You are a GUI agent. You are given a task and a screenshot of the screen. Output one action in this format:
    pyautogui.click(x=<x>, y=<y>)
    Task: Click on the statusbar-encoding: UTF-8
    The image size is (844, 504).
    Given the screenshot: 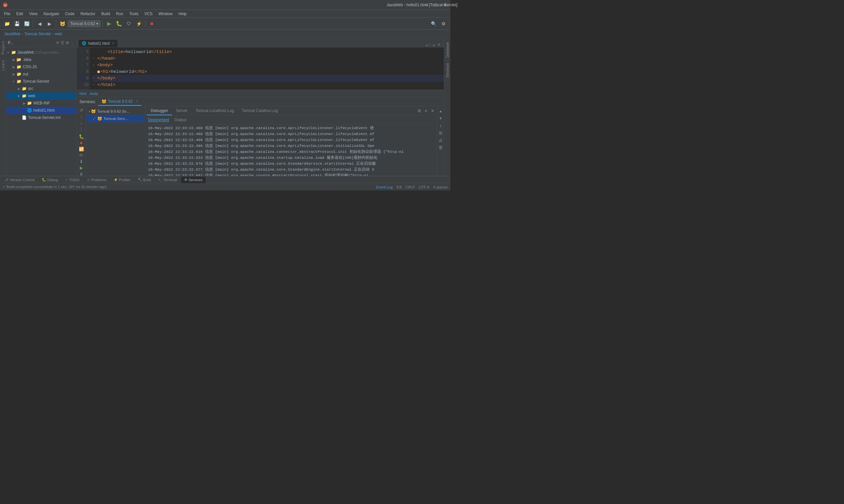 What is the action you would take?
    pyautogui.click(x=424, y=187)
    